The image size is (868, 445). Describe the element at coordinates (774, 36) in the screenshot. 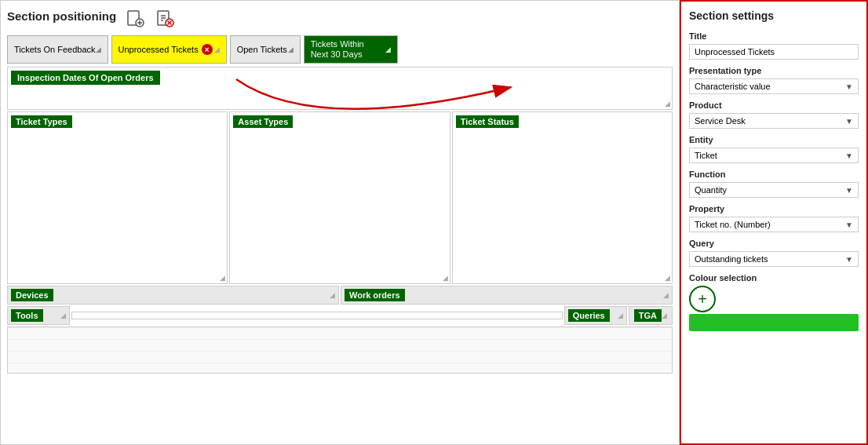

I see `title-label: Title` at that location.